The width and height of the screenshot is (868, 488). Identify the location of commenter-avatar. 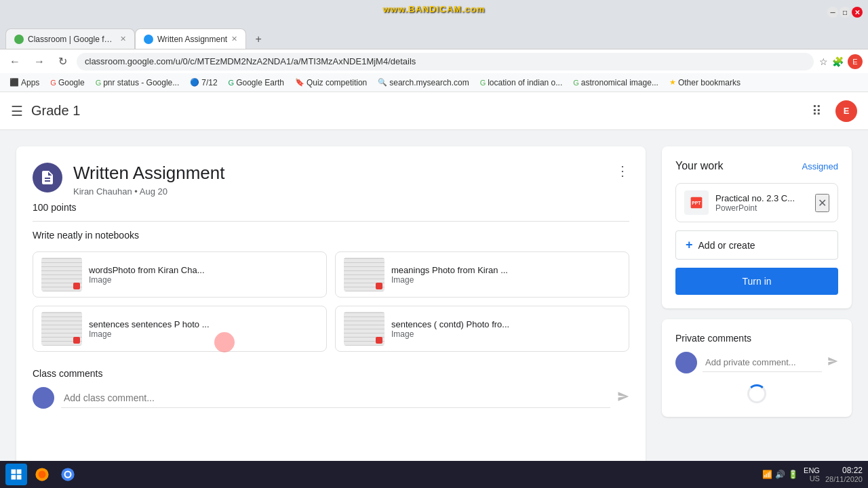
(43, 398).